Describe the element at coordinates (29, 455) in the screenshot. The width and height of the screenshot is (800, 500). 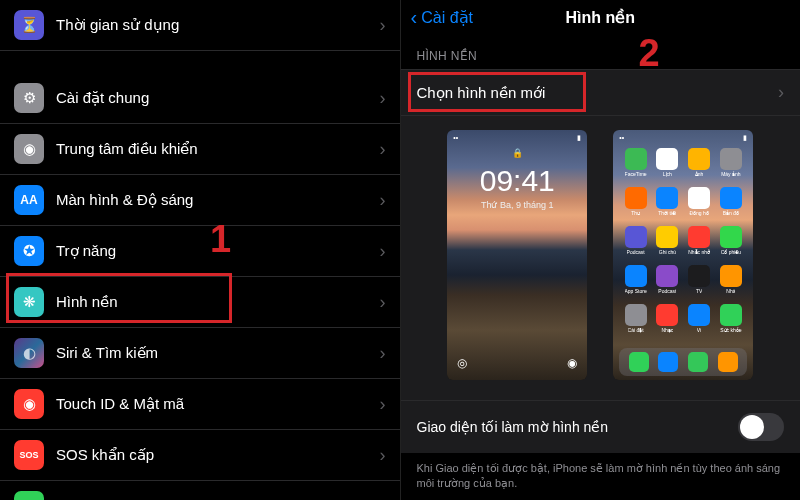
I see `sos-icon: SOS` at that location.